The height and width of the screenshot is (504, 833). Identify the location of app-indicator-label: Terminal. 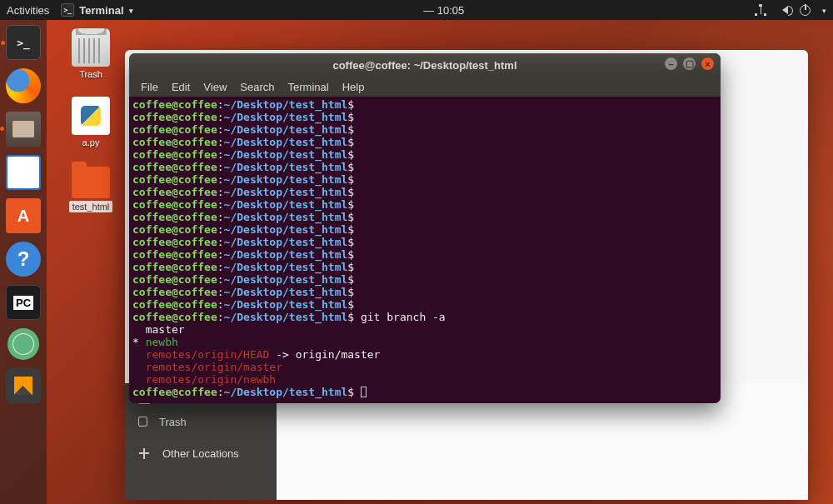
(102, 10).